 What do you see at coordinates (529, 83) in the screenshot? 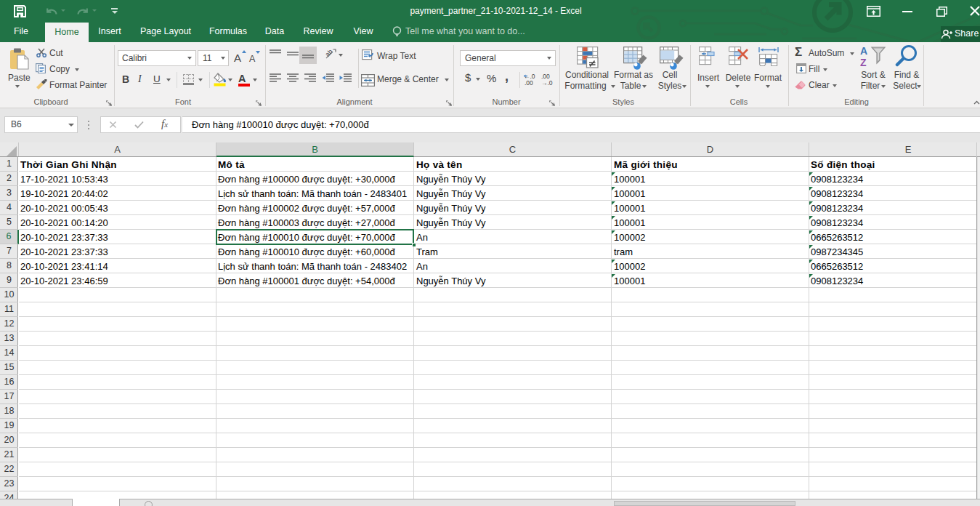
I see `svg-text: .00` at bounding box center [529, 83].